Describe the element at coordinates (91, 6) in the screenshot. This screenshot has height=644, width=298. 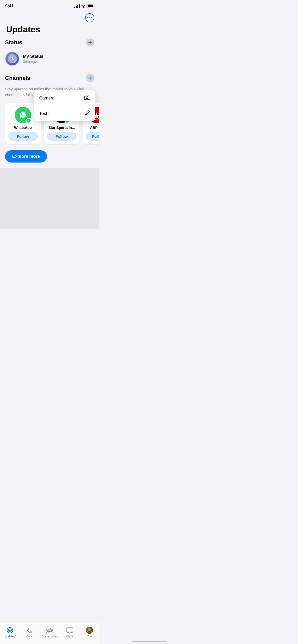
I see `battery-icon` at that location.